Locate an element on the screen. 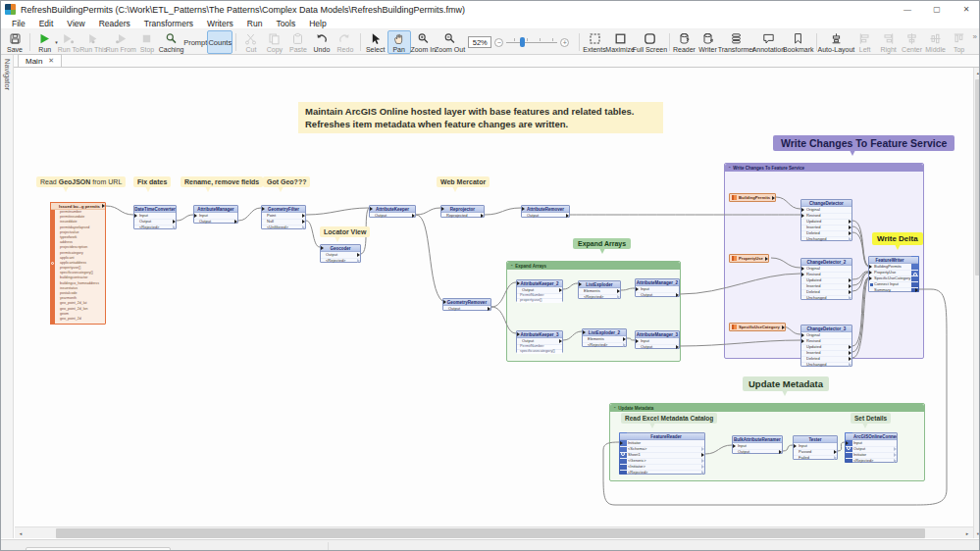 The width and height of the screenshot is (980, 551). toolbar-button-bookmark: Bookmark is located at coordinates (799, 42).